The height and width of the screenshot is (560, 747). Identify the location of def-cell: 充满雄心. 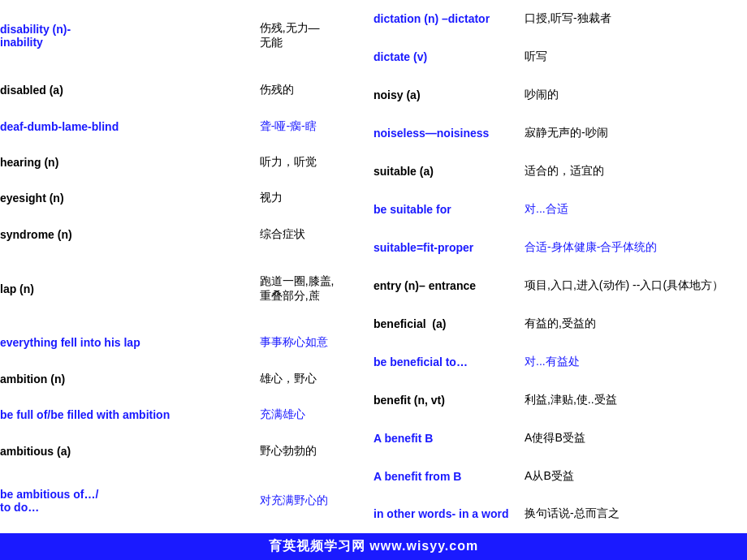
(317, 415).